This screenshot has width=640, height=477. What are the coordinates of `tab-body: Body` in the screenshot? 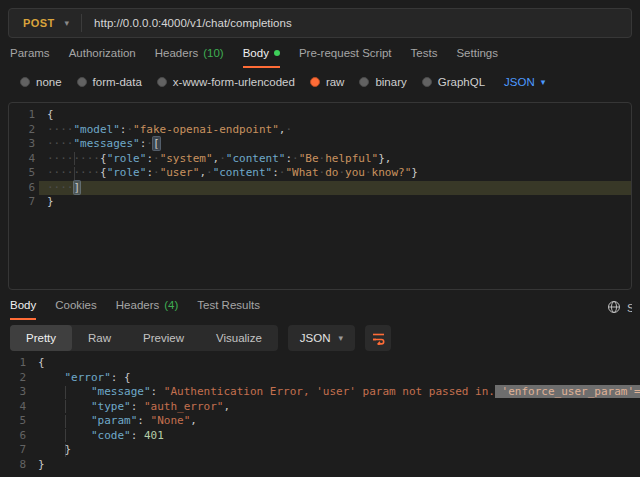 It's located at (262, 54).